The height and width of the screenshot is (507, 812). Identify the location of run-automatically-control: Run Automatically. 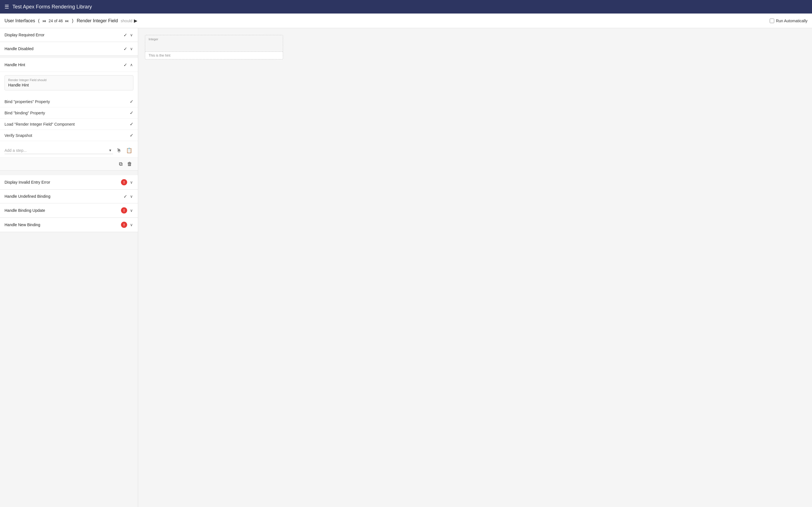
(789, 21).